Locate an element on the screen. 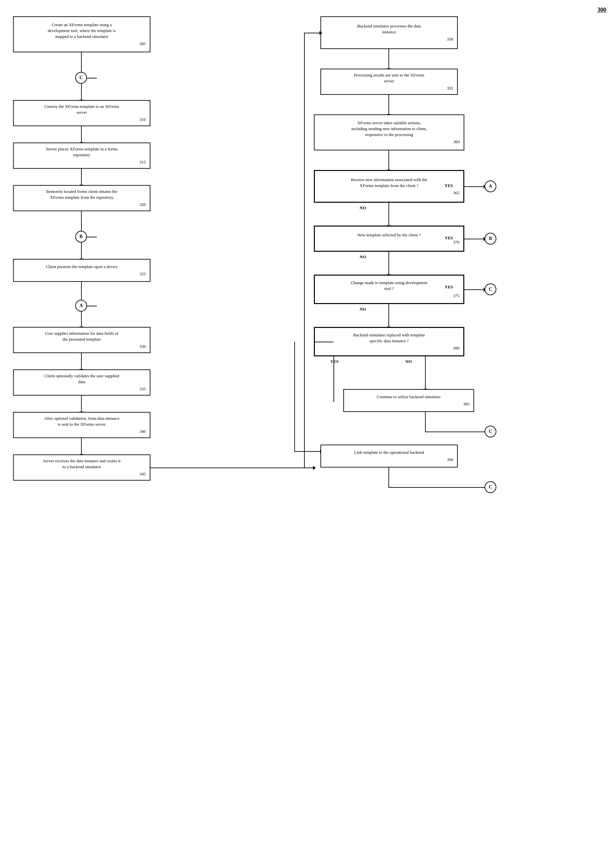 This screenshot has width=616, height=868. box-340-text: After optional validation, form data ins… is located at coordinates (82, 422).